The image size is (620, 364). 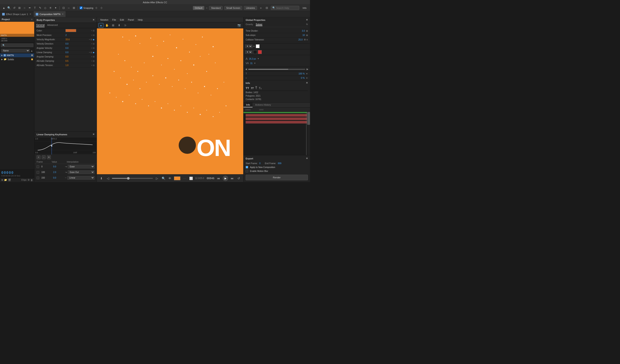 What do you see at coordinates (170, 101) in the screenshot?
I see `viewport: ON` at bounding box center [170, 101].